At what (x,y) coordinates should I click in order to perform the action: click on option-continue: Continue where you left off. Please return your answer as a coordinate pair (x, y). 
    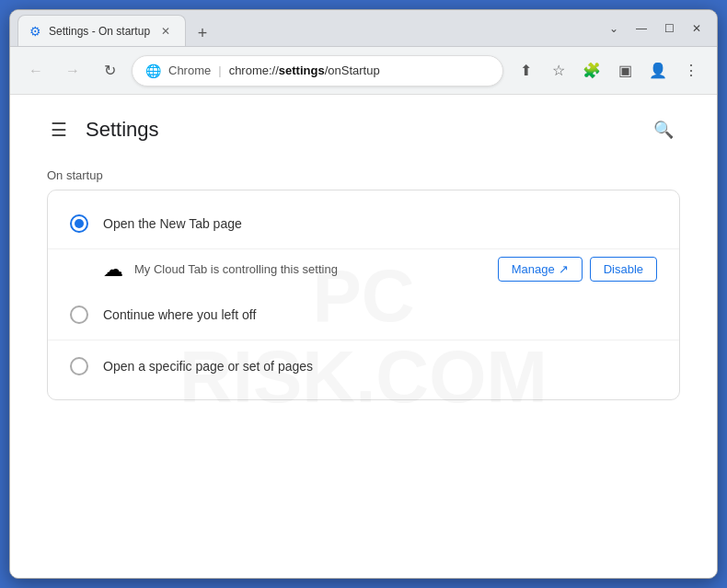
    Looking at the image, I should click on (364, 315).